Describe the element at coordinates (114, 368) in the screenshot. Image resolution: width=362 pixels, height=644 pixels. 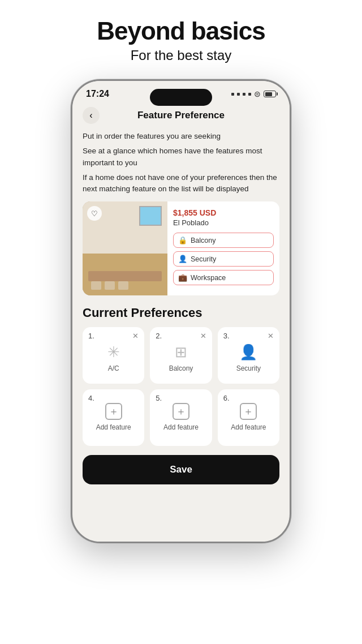
I see `pref-label-ac: A/C` at that location.